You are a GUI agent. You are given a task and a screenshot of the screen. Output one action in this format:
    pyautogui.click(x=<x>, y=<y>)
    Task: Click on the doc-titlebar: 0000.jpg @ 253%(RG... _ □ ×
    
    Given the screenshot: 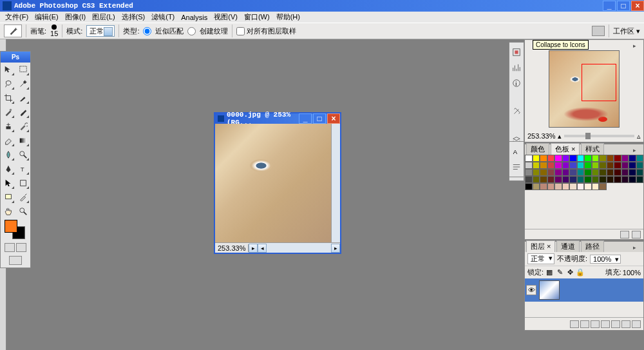 What is the action you would take?
    pyautogui.click(x=278, y=119)
    